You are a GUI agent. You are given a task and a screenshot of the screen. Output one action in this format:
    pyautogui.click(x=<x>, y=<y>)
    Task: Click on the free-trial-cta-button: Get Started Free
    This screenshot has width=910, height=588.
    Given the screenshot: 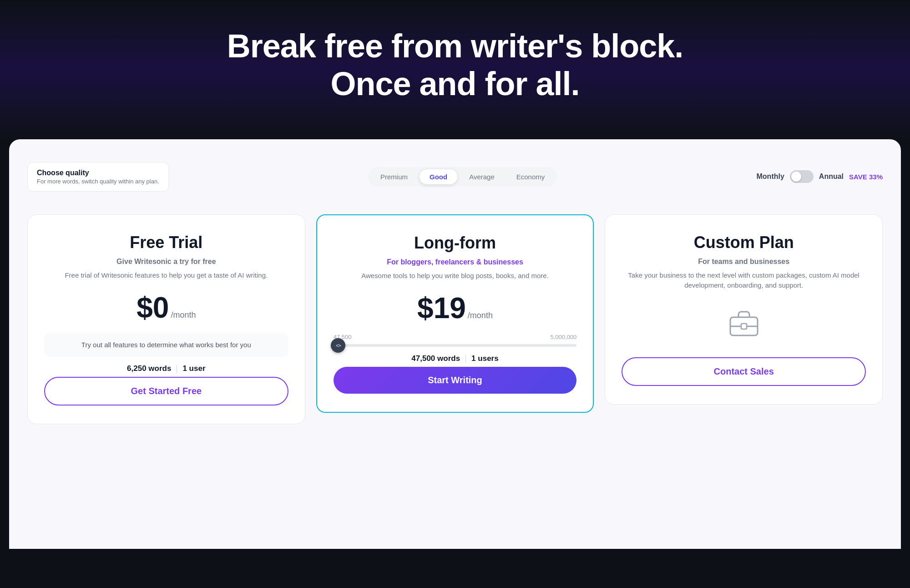 What is the action you would take?
    pyautogui.click(x=167, y=391)
    